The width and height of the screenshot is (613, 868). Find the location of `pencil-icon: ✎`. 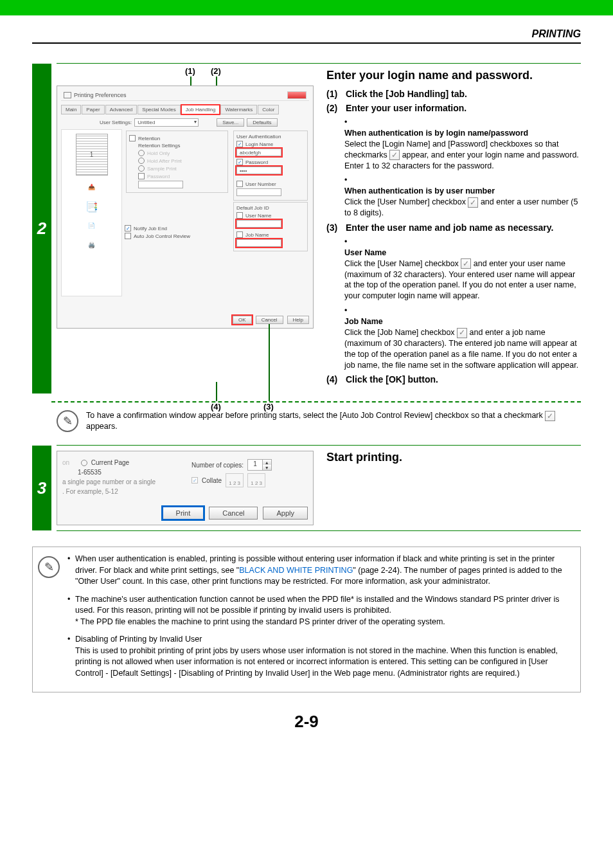

pencil-icon: ✎ is located at coordinates (49, 567).